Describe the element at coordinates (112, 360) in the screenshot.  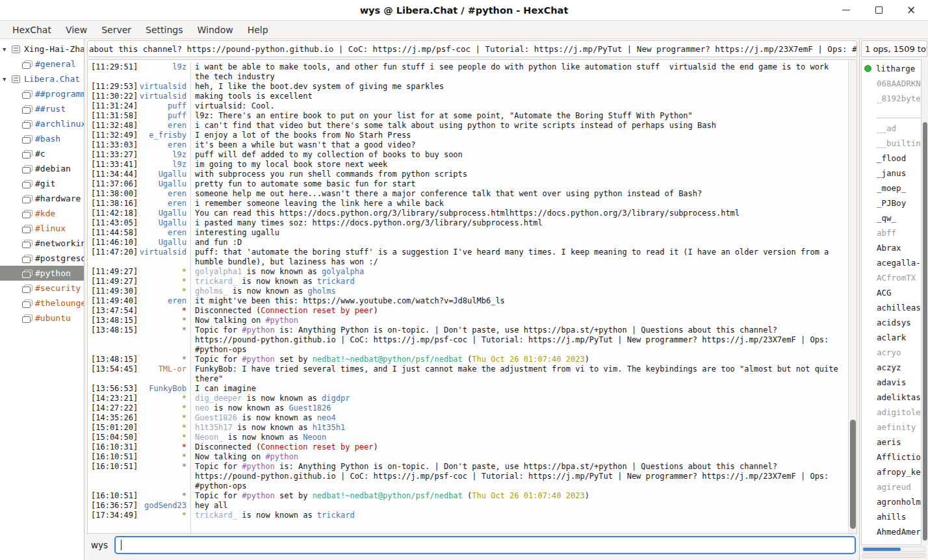
I see `timestamp: [13:48:15]` at that location.